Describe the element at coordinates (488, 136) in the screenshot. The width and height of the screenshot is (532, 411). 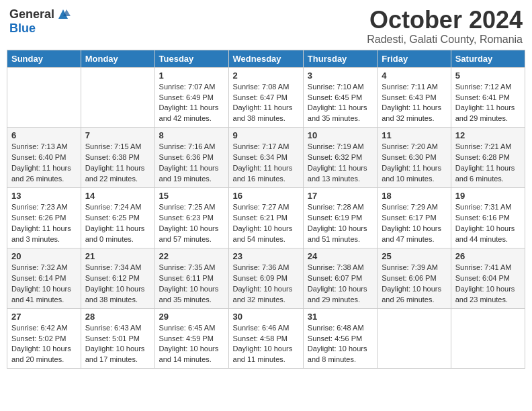
I see `day-number: 12` at that location.